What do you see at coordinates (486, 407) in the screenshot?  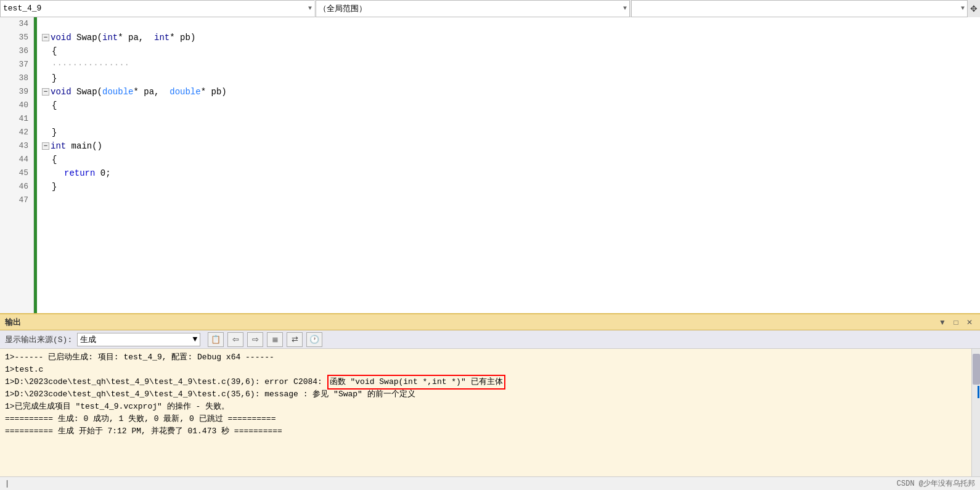 I see `output-line-5: 1>已完成生成项目 "test_4_9.vcxproj" 的操作 - 失败。` at bounding box center [486, 407].